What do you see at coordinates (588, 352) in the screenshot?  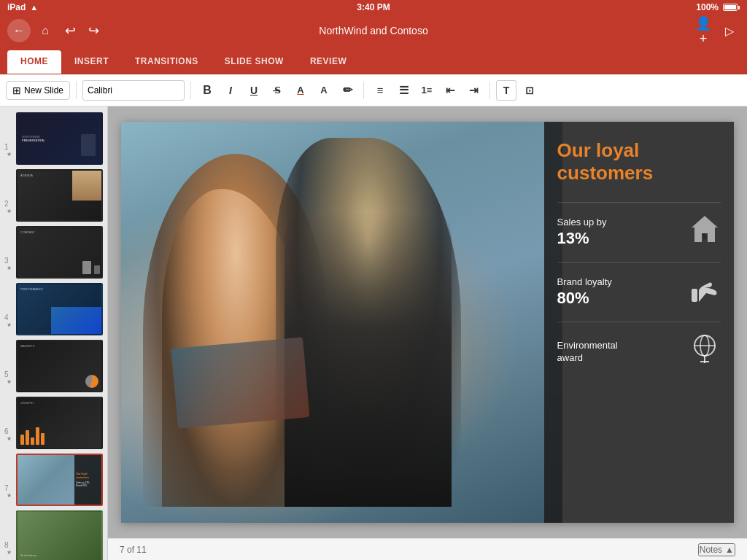 I see `stat-environment-label: Environmental award` at bounding box center [588, 352].